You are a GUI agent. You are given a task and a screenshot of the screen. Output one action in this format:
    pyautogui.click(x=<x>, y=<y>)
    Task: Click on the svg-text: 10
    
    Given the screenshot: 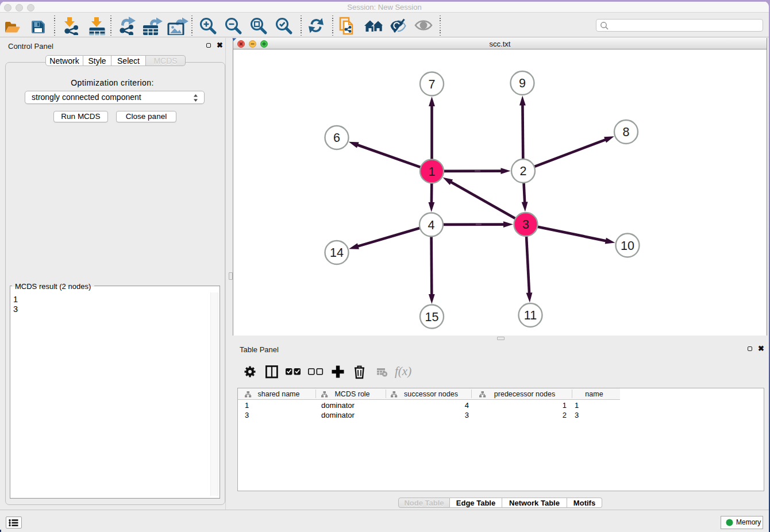 What is the action you would take?
    pyautogui.click(x=627, y=246)
    